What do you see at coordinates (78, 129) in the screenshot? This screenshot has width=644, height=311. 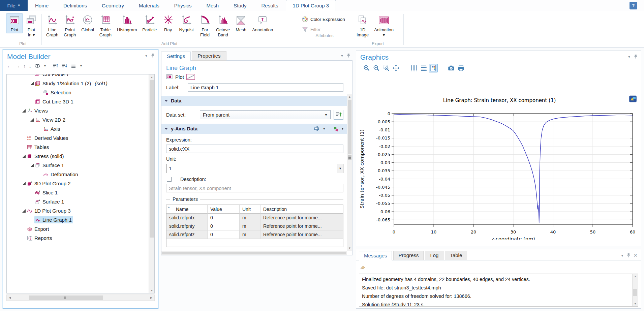 I see `tree-item-axis: xyAxis` at bounding box center [78, 129].